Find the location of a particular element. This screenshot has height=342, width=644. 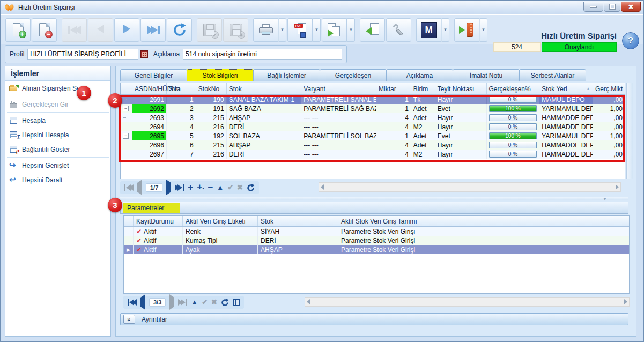

table-row: 2697 7 216 DERİ --- --- 4 M2 Hayır 0 % H… is located at coordinates (373, 154).